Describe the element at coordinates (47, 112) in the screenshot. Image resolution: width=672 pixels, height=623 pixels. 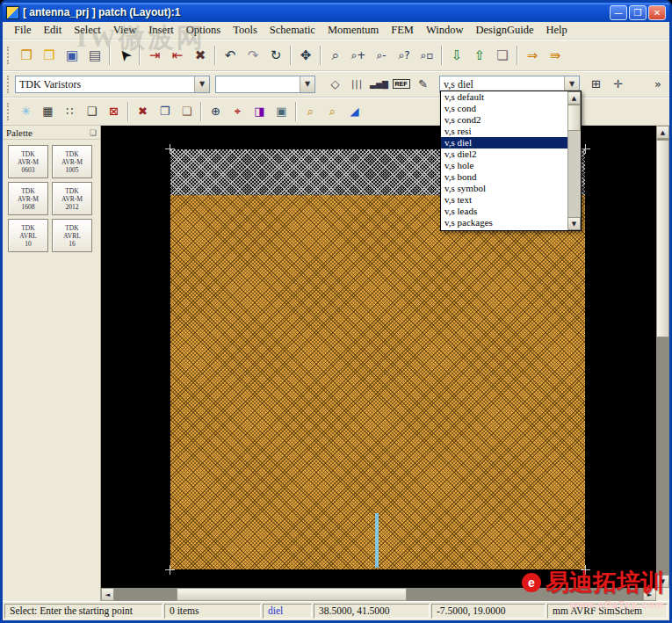
I see `grid-pattern-icon: ▦` at that location.